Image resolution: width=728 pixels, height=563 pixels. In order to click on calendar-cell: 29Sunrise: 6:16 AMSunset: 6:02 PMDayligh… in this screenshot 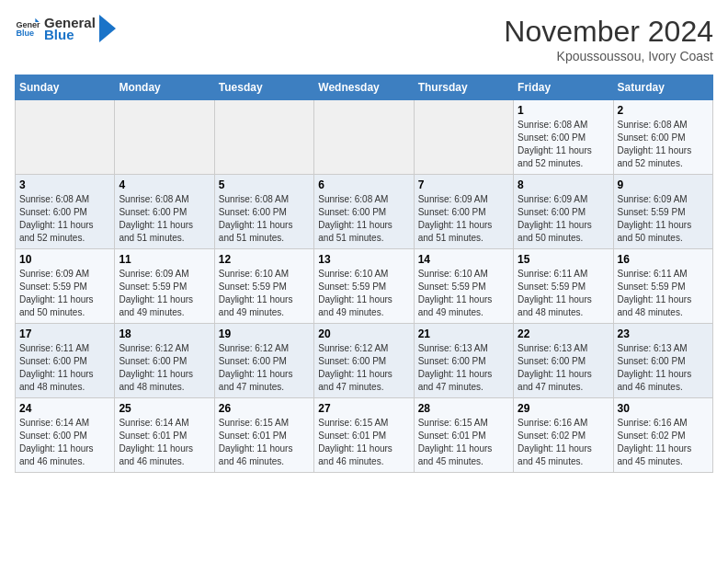, I will do `click(563, 436)`.